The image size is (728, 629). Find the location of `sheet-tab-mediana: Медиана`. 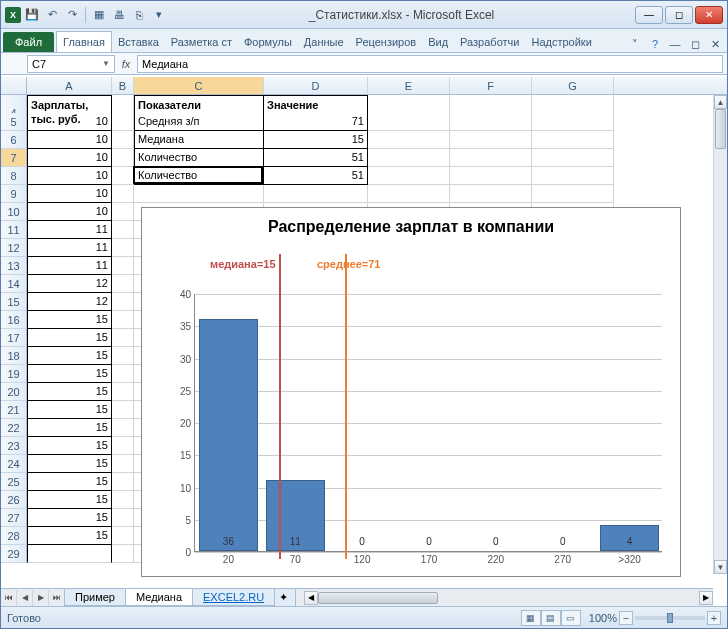

sheet-tab-mediana: Медиана is located at coordinates (159, 598).